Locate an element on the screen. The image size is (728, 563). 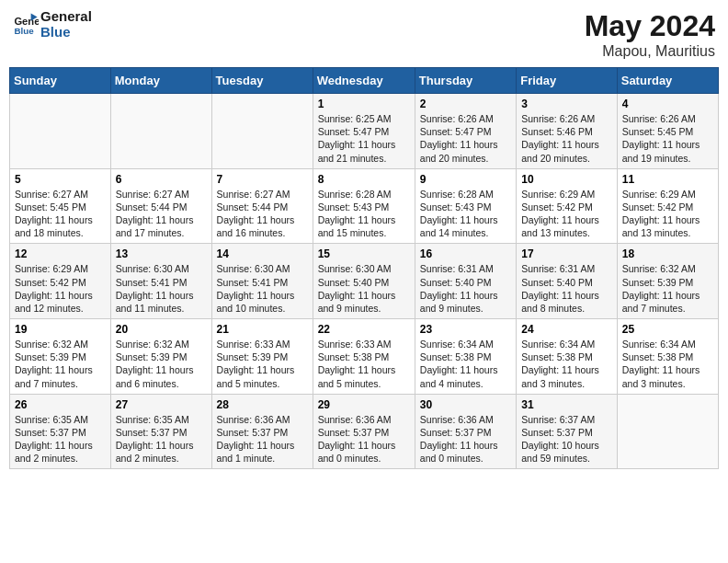
weekday-header-row: SundayMondayTuesdayWednesdayThursdayFrid… is located at coordinates (364, 81).